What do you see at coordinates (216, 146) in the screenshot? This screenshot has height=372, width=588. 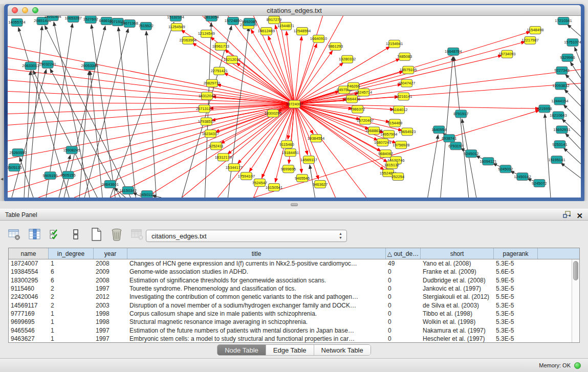 I see `graph-node: 9252411` at bounding box center [216, 146].